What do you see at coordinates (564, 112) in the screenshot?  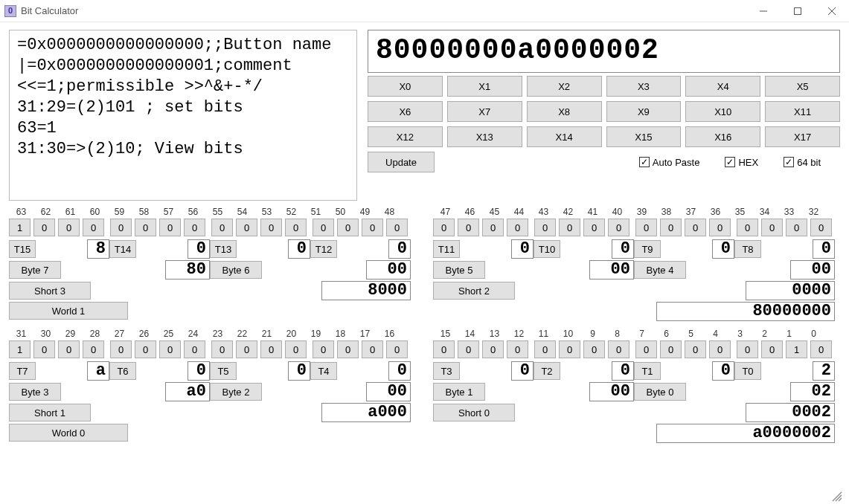 I see `x-button-8: X8` at bounding box center [564, 112].